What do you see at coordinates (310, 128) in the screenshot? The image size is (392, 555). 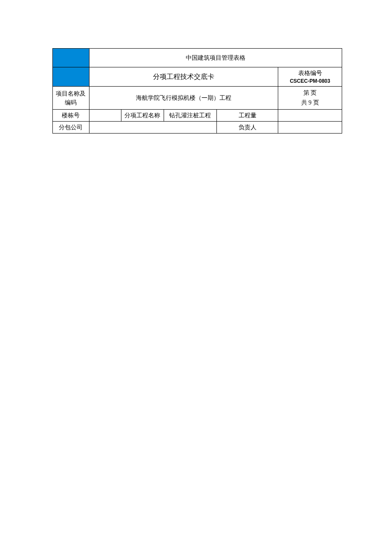 I see `responsible-value` at bounding box center [310, 128].